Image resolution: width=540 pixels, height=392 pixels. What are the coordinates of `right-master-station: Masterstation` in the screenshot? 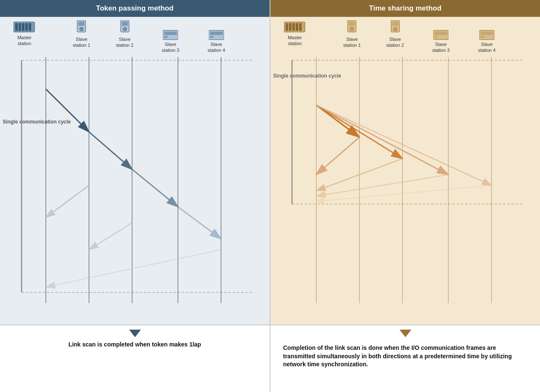 It's located at (295, 33).